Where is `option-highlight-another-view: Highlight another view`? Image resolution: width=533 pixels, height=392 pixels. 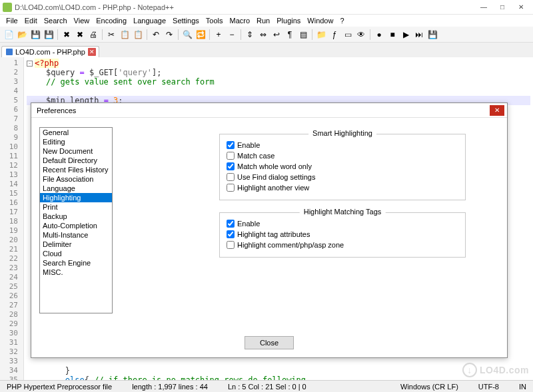
option-highlight-another-view: Highlight another view is located at coordinates (342, 188).